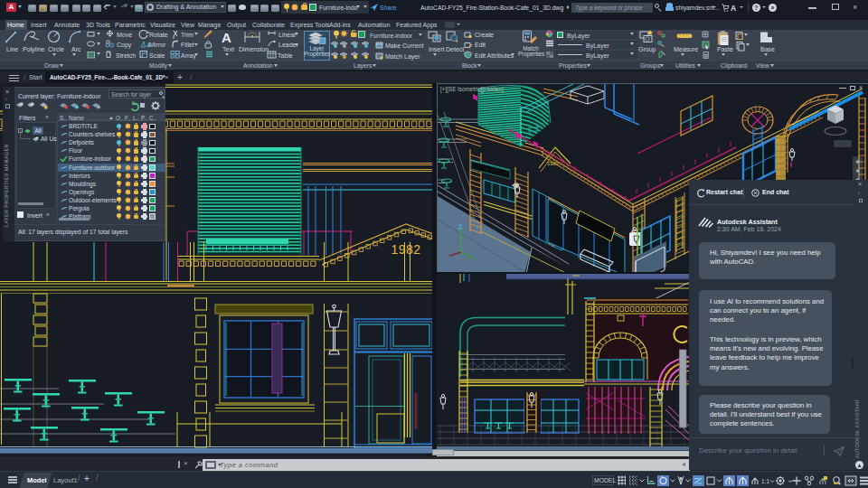 This screenshot has height=488, width=868. I want to click on svg-text: 1:1, so click(765, 481).